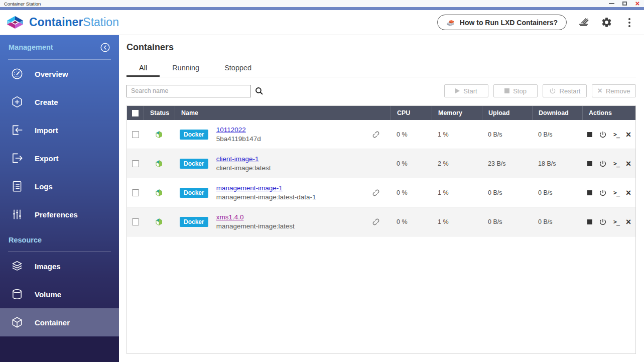 This screenshot has height=362, width=644. I want to click on minimize-button, so click(611, 4).